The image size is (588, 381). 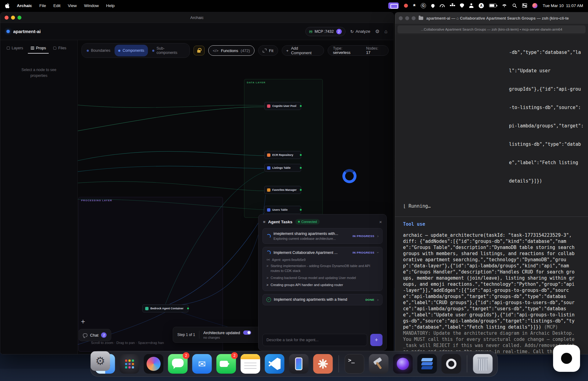 What do you see at coordinates (394, 6) in the screenshot?
I see `screen-mirroring-icon` at bounding box center [394, 6].